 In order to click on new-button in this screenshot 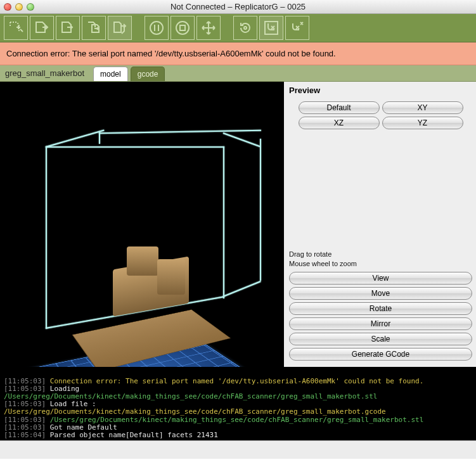, I will do `click(16, 28)`.